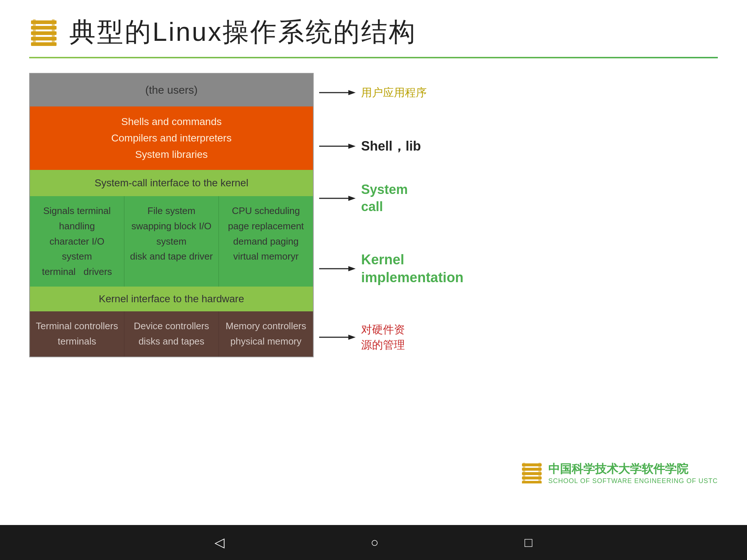 This screenshot has width=747, height=560. I want to click on annotation-users: 用户应用程序, so click(391, 93).